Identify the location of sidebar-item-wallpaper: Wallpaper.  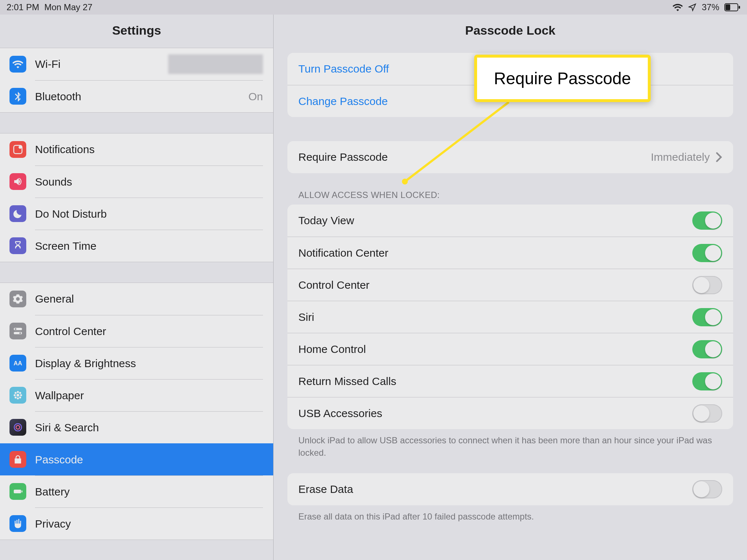
(136, 395).